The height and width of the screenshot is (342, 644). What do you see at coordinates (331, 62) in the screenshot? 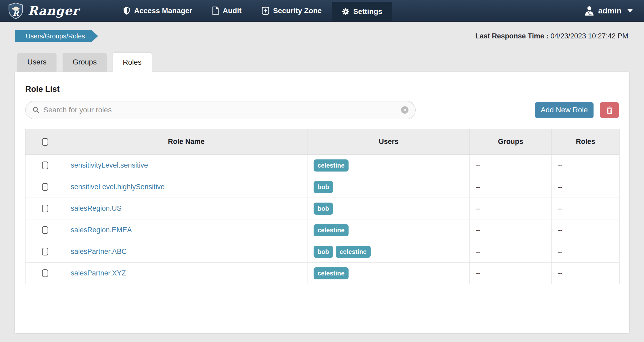
I see `ugr-tabs: Users Groups Roles` at bounding box center [331, 62].